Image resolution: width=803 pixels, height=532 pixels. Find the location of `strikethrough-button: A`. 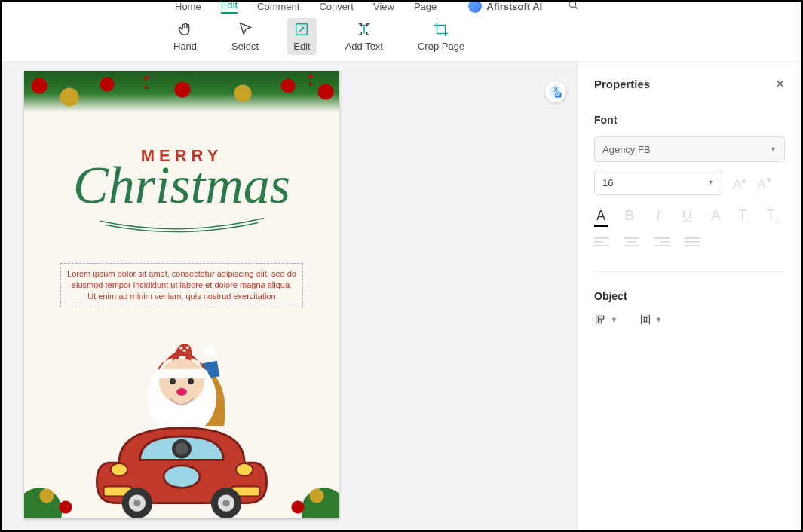

strikethrough-button: A is located at coordinates (716, 216).